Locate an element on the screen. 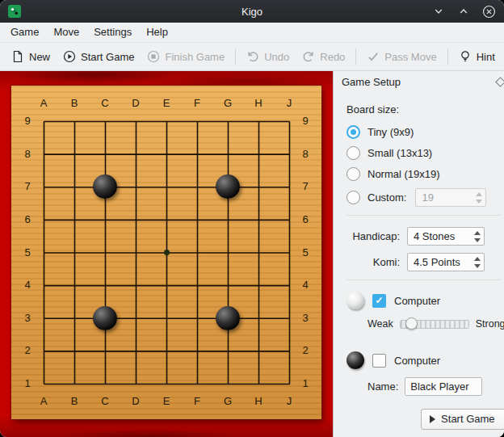 The height and width of the screenshot is (437, 504). board-coordinate-left: 4 is located at coordinates (27, 285).